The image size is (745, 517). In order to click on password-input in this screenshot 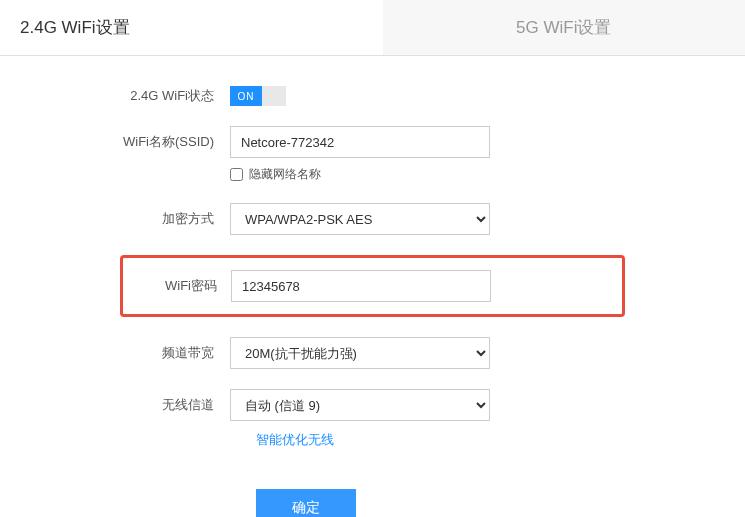, I will do `click(361, 286)`.